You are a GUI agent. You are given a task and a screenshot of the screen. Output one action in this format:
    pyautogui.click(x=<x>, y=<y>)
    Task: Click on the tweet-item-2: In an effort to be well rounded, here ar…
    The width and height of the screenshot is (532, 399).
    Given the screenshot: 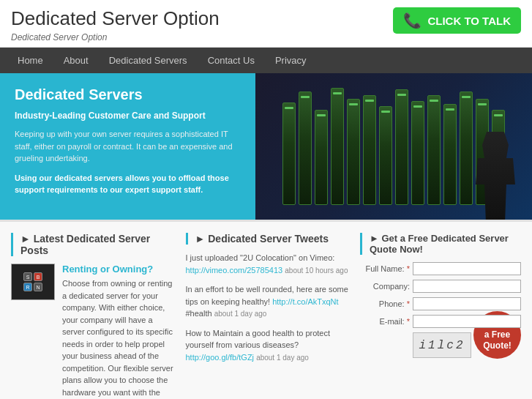 What is the action you would take?
    pyautogui.click(x=268, y=302)
    